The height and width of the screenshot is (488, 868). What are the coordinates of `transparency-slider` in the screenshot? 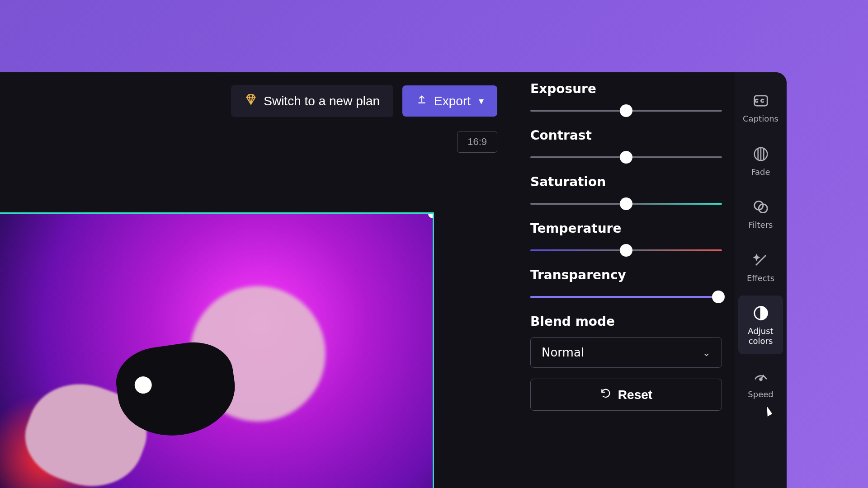 It's located at (626, 297).